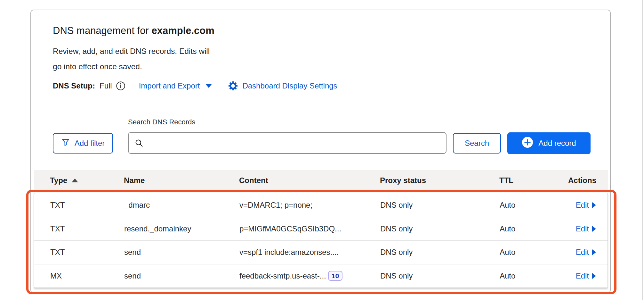 The image size is (644, 300). I want to click on column-header-name-label: Name, so click(134, 180).